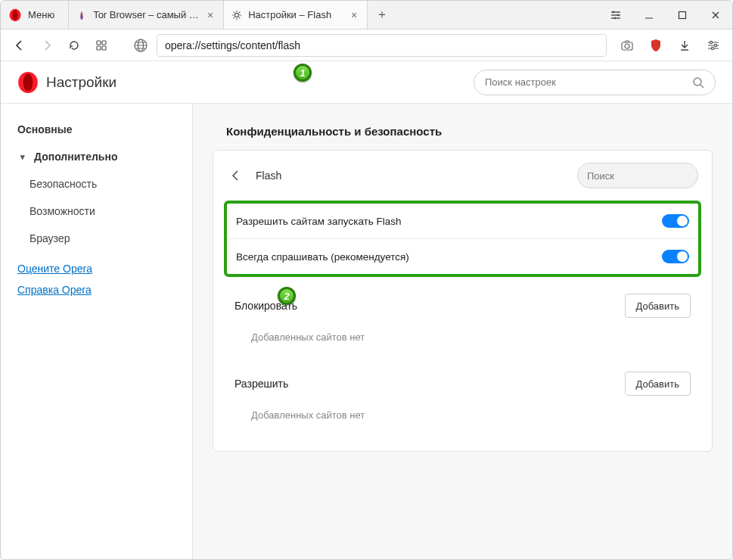 The image size is (733, 560). Describe the element at coordinates (97, 290) in the screenshot. I see `help-opera-link: Справка Opera` at that location.